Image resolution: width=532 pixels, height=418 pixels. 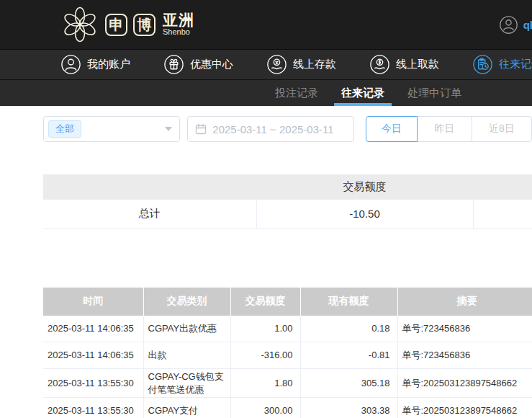 What do you see at coordinates (515, 65) in the screenshot?
I see `nav-item-label: 往来记录` at bounding box center [515, 65].